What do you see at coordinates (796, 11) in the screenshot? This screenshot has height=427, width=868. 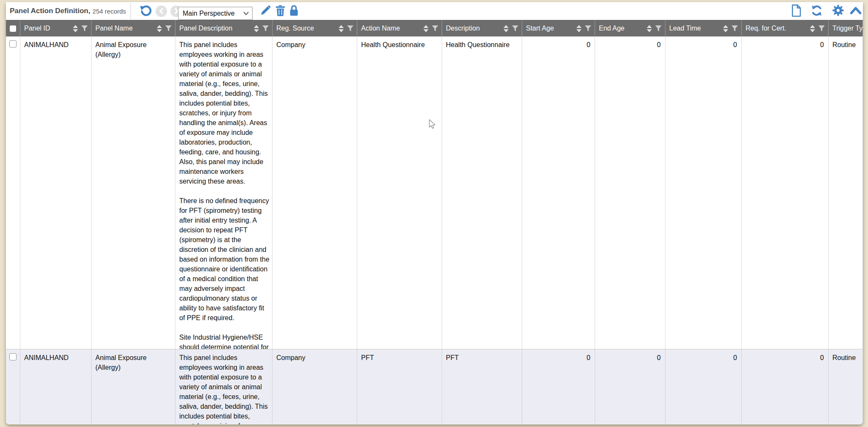 I see `document-icon` at bounding box center [796, 11].